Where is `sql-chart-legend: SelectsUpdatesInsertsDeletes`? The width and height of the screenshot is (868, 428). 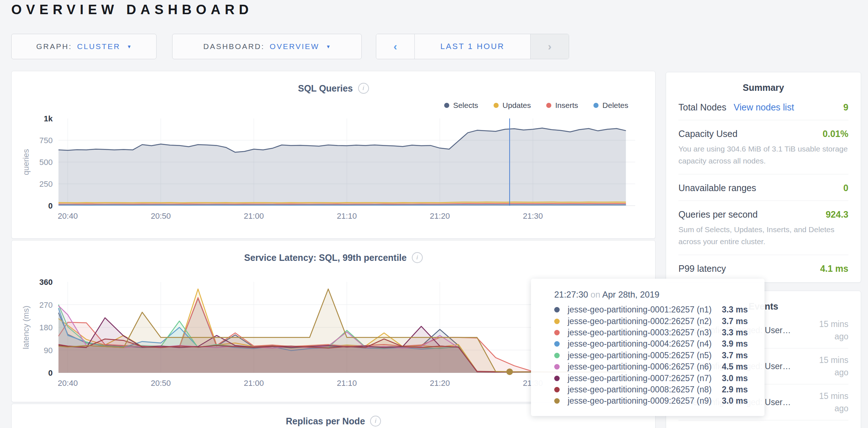
sql-chart-legend: SelectsUpdatesInsertsDeletes is located at coordinates (536, 105).